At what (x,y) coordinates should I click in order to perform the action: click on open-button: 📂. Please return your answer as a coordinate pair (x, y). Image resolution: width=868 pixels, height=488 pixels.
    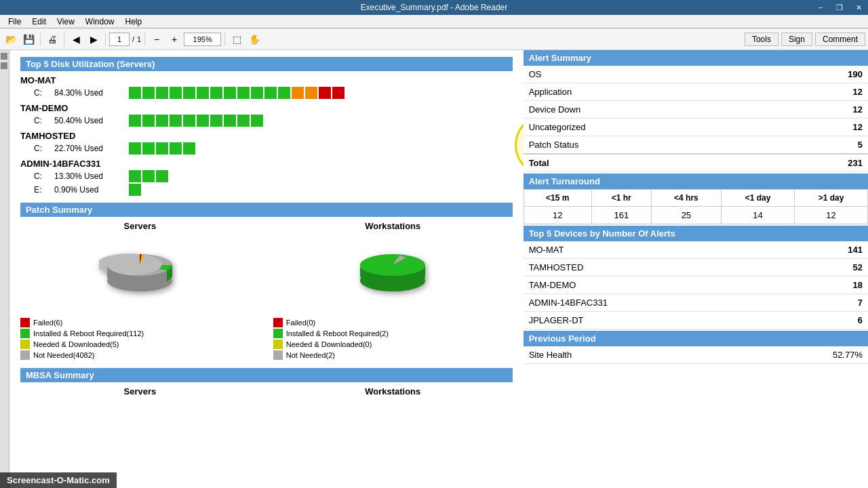
    Looking at the image, I should click on (11, 39).